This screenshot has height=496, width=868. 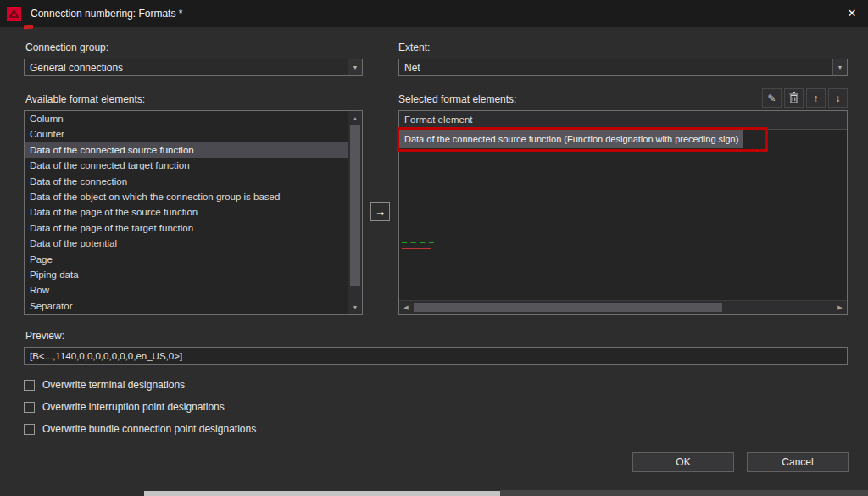 I want to click on list-item: Data of the connected target function, so click(x=186, y=165).